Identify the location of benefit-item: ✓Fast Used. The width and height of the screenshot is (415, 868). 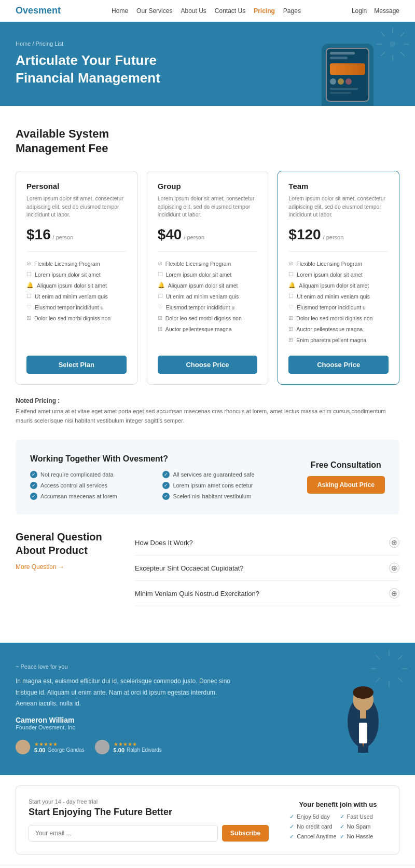
(363, 817).